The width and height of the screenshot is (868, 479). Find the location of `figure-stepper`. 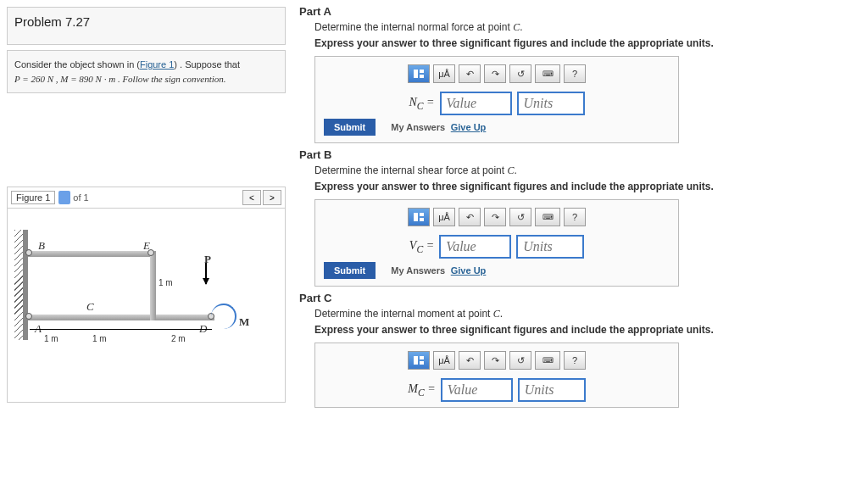

figure-stepper is located at coordinates (64, 198).